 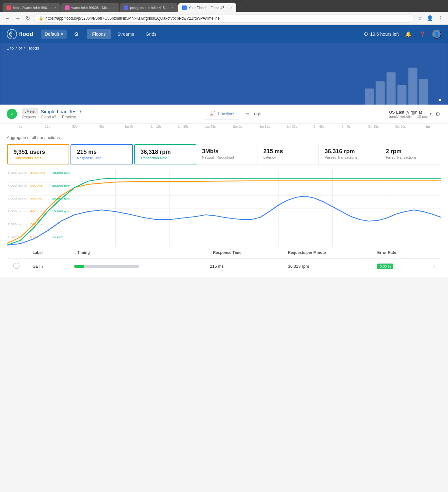 What do you see at coordinates (434, 266) in the screenshot?
I see `row-arrow: ›` at bounding box center [434, 266].